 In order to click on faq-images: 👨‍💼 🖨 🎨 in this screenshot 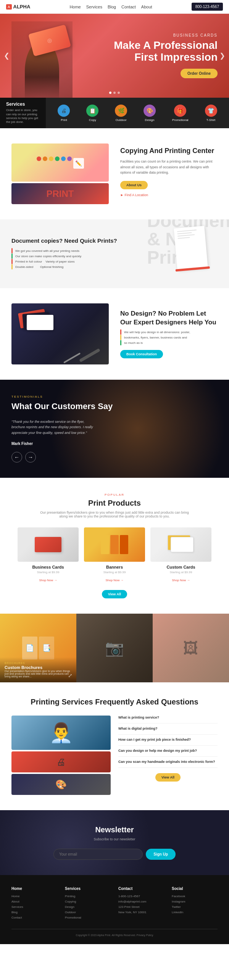, I will do `click(61, 755)`.